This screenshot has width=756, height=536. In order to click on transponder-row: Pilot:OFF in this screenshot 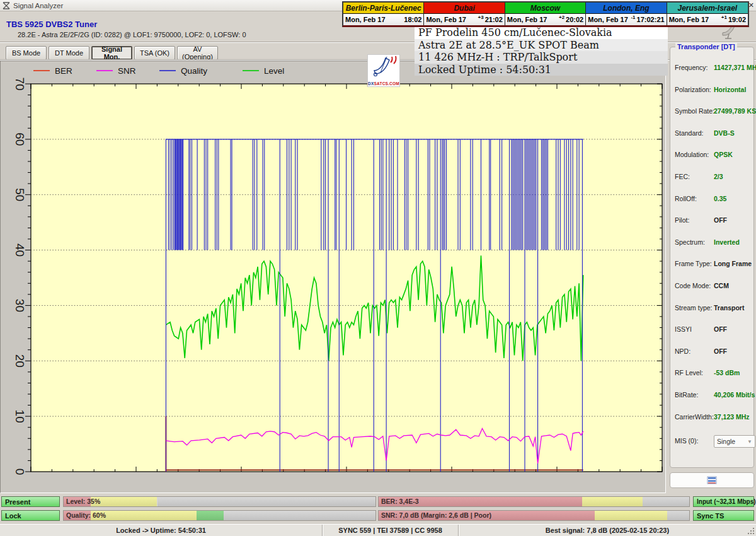, I will do `click(713, 221)`.